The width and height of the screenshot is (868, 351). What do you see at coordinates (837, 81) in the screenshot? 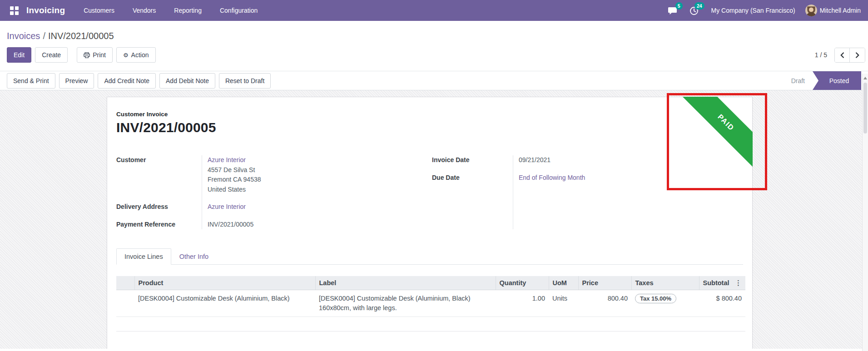
I see `stage-posted: Posted` at bounding box center [837, 81].